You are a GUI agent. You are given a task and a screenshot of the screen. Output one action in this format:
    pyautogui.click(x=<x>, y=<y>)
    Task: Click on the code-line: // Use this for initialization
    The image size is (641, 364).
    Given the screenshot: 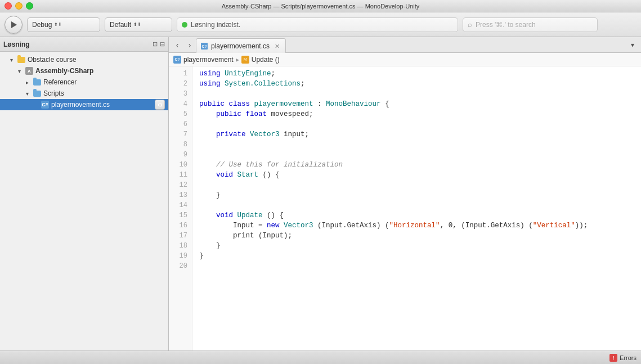 What is the action you would take?
    pyautogui.click(x=420, y=165)
    